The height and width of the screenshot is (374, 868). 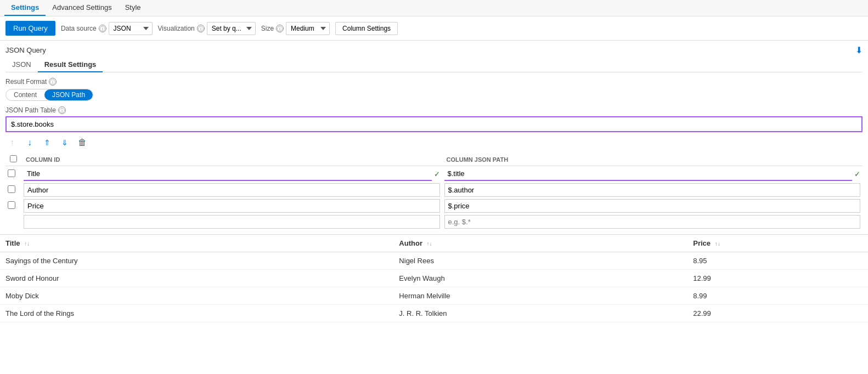 What do you see at coordinates (232, 174) in the screenshot?
I see `row-1-id-cell: ✓` at bounding box center [232, 174].